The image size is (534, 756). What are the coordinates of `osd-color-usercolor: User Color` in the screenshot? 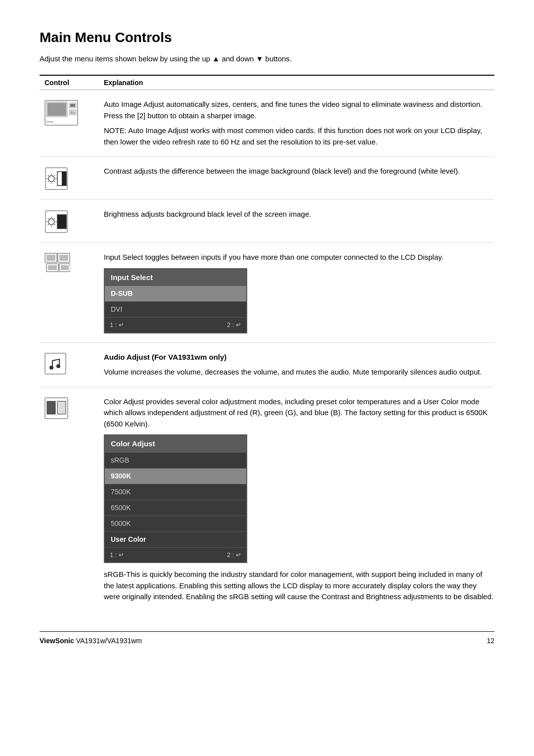 It's located at (176, 540).